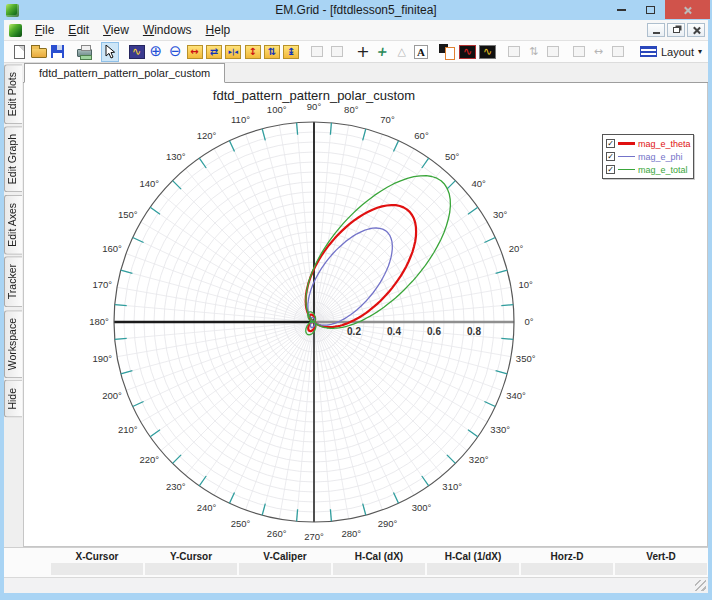 This screenshot has width=712, height=600. Describe the element at coordinates (382, 52) in the screenshot. I see `tracker-button: +` at that location.